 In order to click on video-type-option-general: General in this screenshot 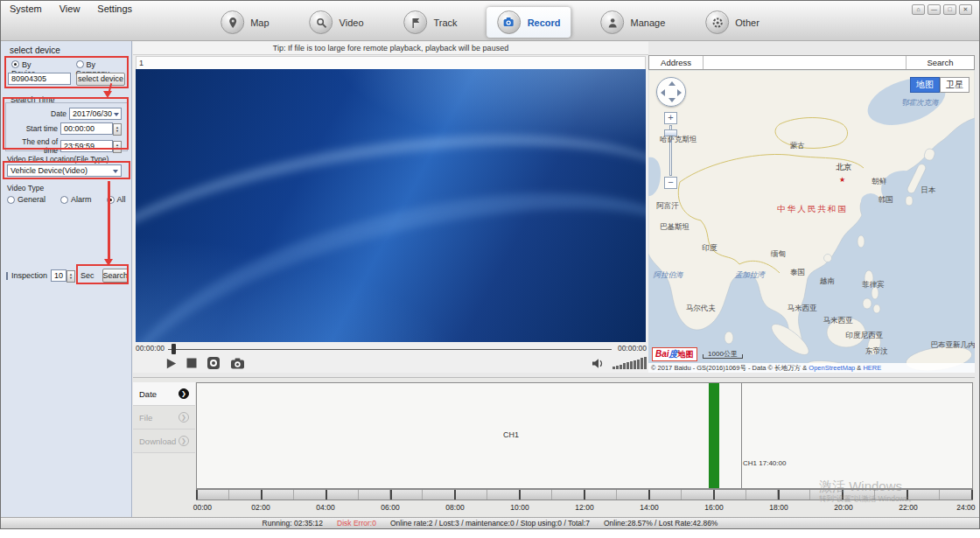, I will do `click(26, 199)`.